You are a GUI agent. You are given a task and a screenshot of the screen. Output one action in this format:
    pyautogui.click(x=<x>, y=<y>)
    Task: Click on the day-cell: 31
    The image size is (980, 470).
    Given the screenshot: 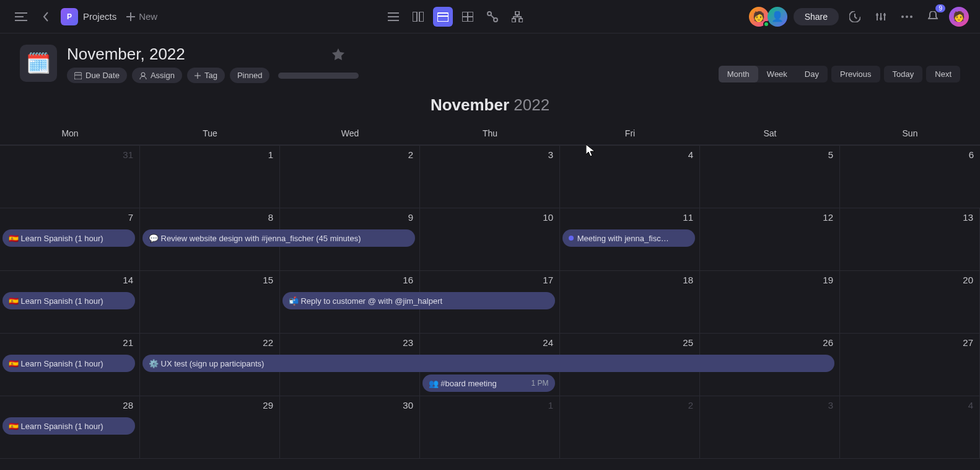 What is the action you would take?
    pyautogui.click(x=70, y=177)
    